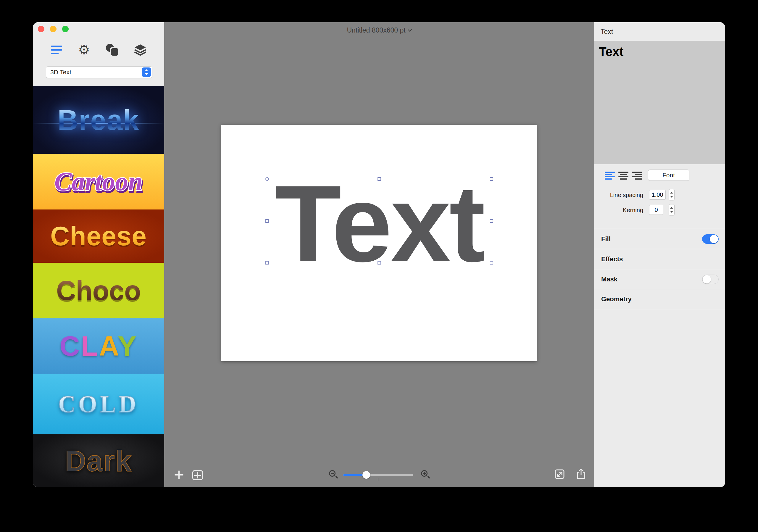 The height and width of the screenshot is (532, 758). I want to click on template-list: Break Cartoon Cheese Choco CLAY COLD, so click(98, 287).